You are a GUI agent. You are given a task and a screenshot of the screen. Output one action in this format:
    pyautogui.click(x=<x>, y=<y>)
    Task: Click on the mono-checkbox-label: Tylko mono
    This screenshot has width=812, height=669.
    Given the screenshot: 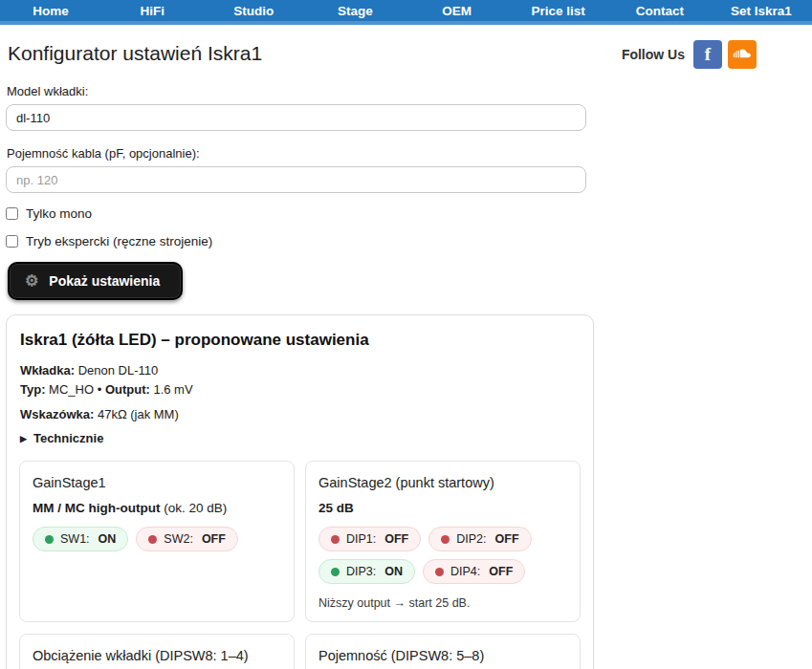 What is the action you would take?
    pyautogui.click(x=59, y=214)
    